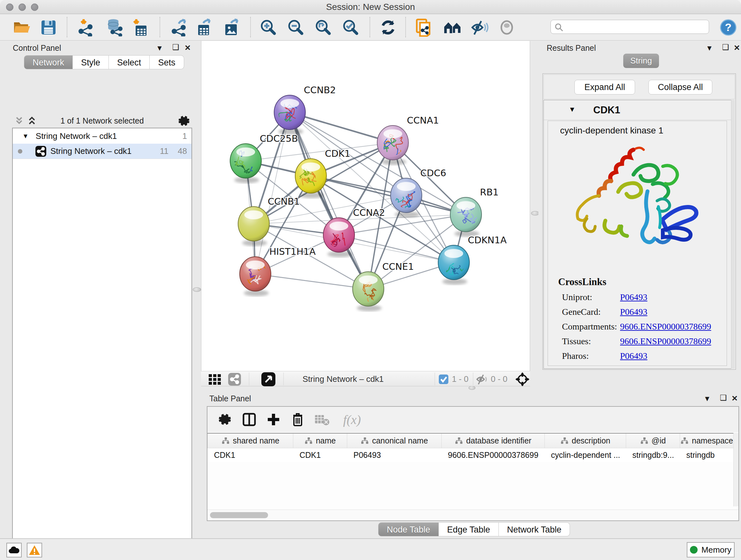 Image resolution: width=741 pixels, height=560 pixels. What do you see at coordinates (188, 48) in the screenshot?
I see `control-panel-close-button: ✕` at bounding box center [188, 48].